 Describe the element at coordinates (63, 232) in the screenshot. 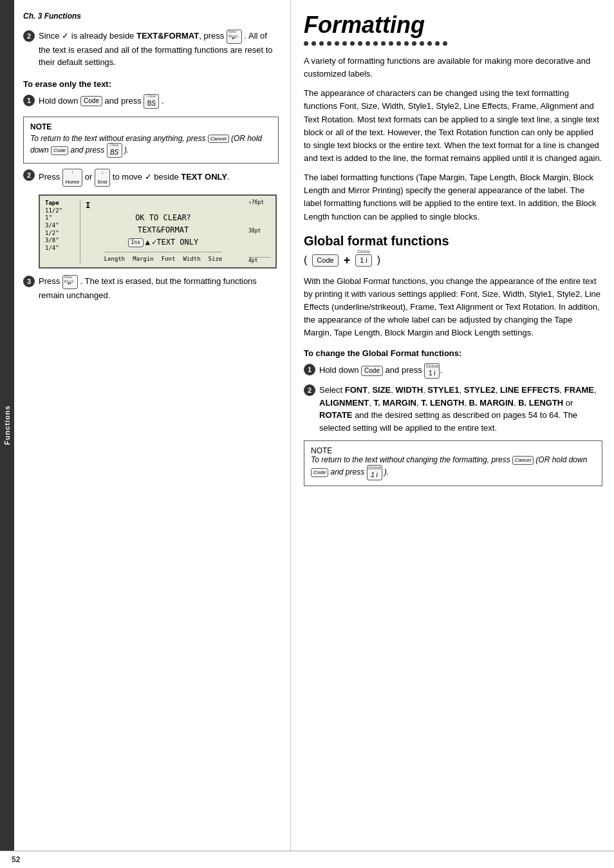

I see `lcd-left-panel: Tape 11/2" 1" 3/4" 1/2" 3/8" 1/4"` at that location.